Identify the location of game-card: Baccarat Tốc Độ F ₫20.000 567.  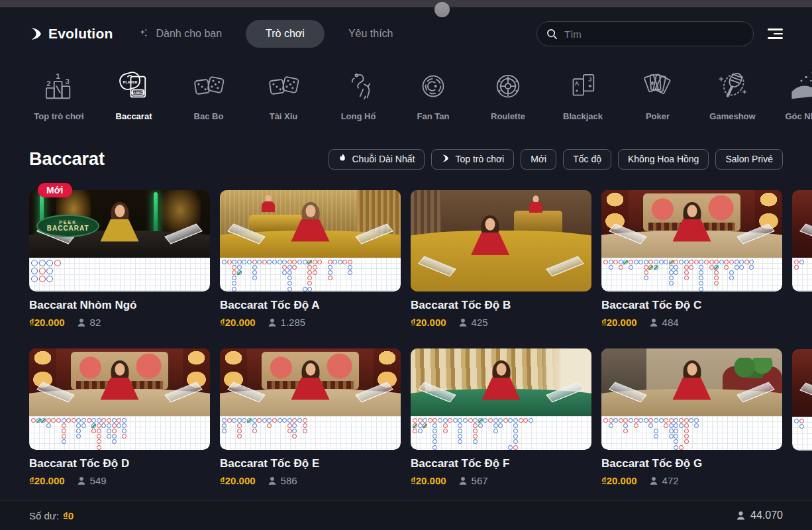
(501, 417).